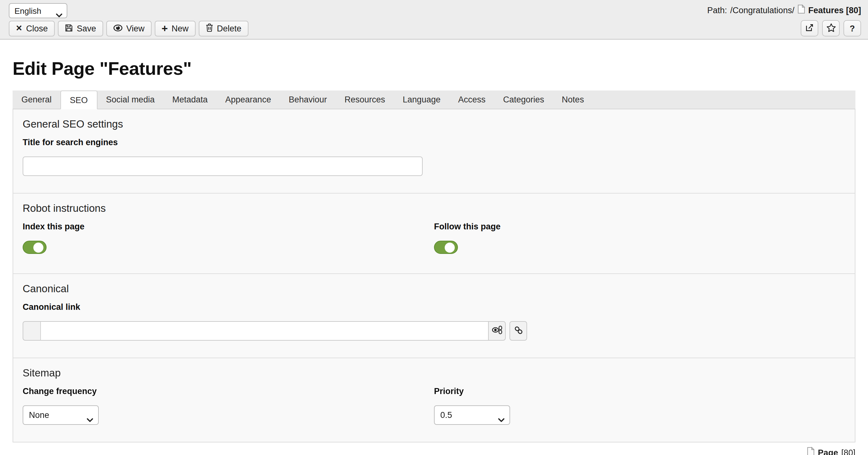 The height and width of the screenshot is (455, 868). What do you see at coordinates (434, 143) in the screenshot?
I see `title-for-search-engines-label: Title for search engines` at bounding box center [434, 143].